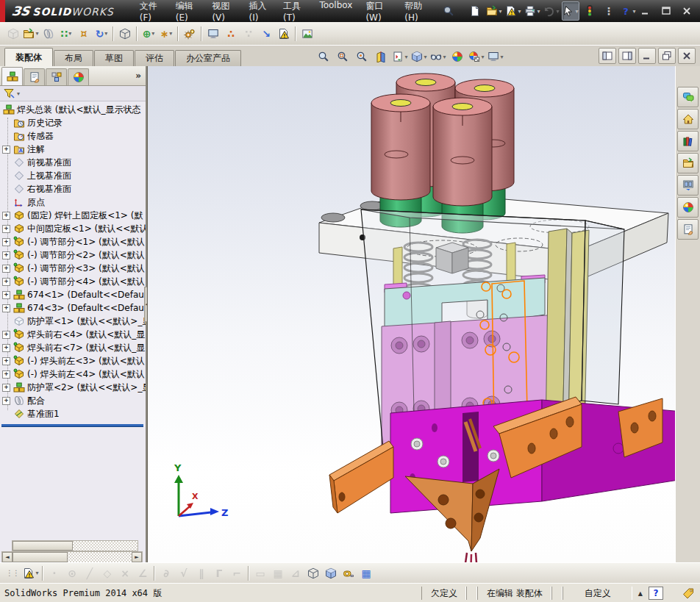 This screenshot has width=700, height=602. What do you see at coordinates (154, 58) in the screenshot?
I see `tab-评估: 评估` at bounding box center [154, 58].